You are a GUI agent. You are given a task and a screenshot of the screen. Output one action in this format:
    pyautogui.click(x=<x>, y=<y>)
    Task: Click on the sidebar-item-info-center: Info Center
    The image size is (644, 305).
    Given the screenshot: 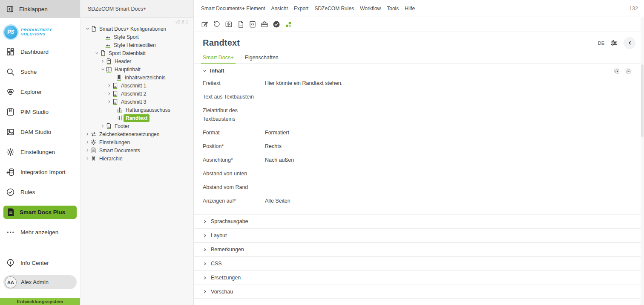 What is the action you would take?
    pyautogui.click(x=40, y=263)
    